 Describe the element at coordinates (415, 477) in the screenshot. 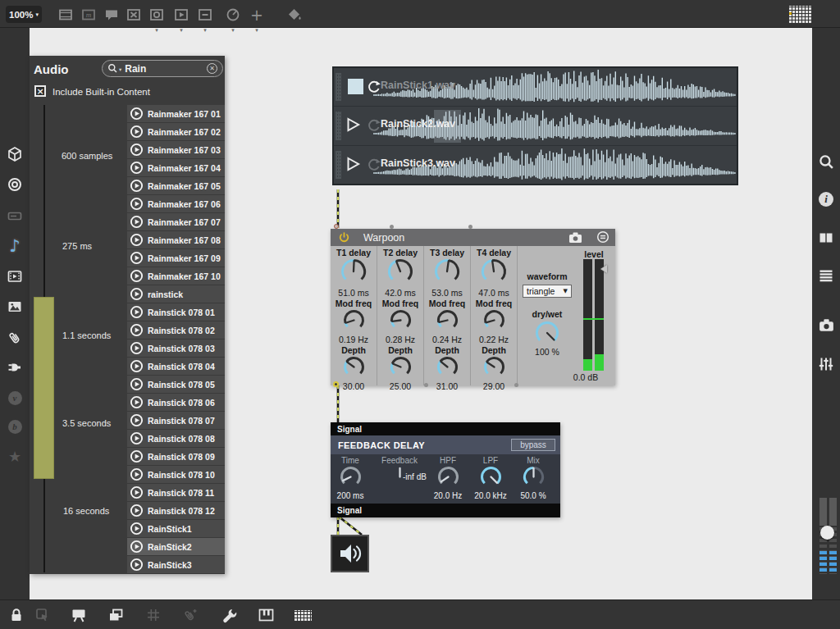

I see `param-value: -inf dB` at that location.